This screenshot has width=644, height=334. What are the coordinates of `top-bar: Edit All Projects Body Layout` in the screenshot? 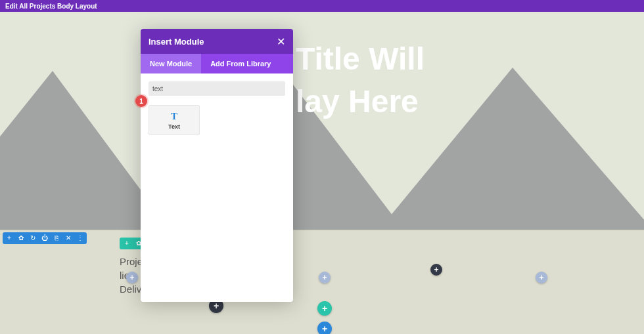 It's located at (322, 6).